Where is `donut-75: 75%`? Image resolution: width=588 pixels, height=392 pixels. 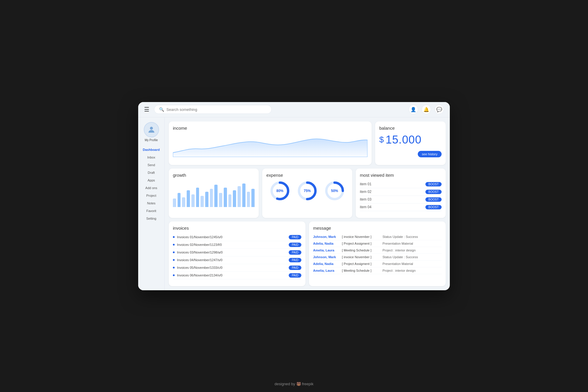 donut-75: 75% is located at coordinates (307, 191).